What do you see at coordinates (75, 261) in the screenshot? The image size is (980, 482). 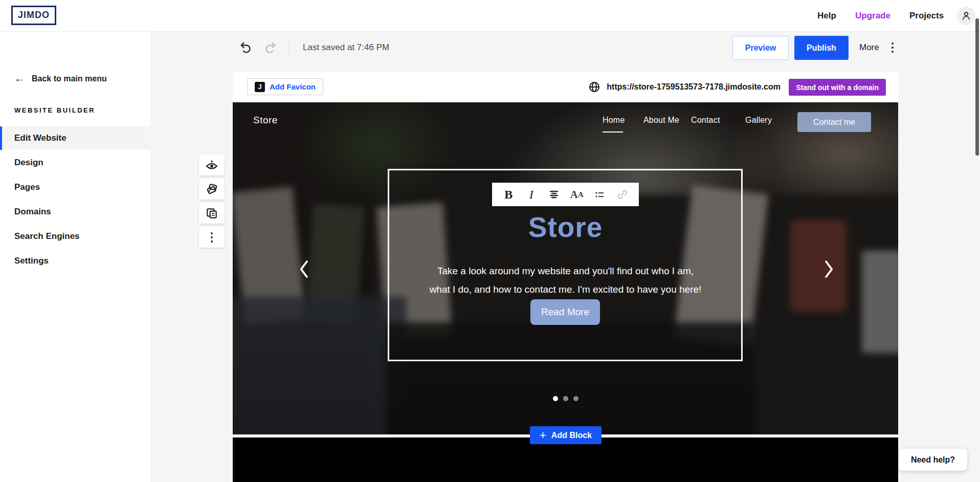 I see `sidebar-item-settings: Settings` at bounding box center [75, 261].